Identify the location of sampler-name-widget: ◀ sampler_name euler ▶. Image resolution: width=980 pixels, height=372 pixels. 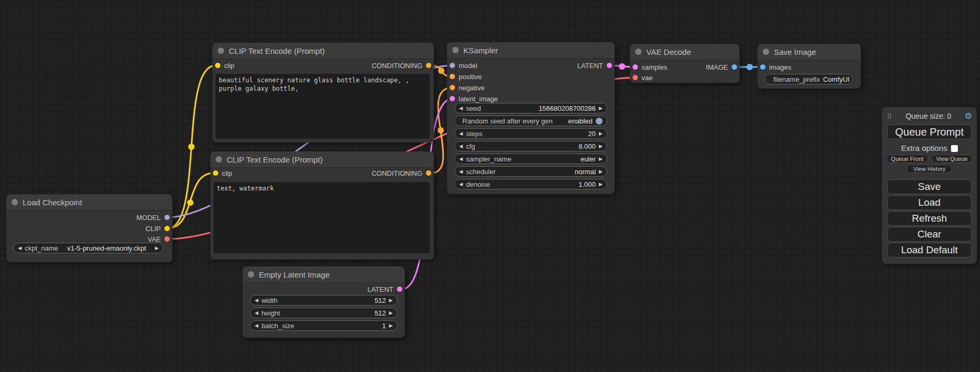
(531, 159).